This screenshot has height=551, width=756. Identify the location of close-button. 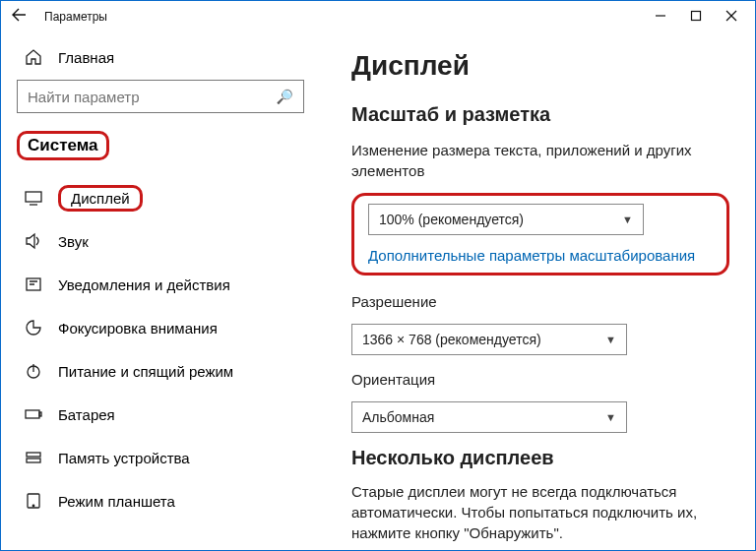
(731, 18).